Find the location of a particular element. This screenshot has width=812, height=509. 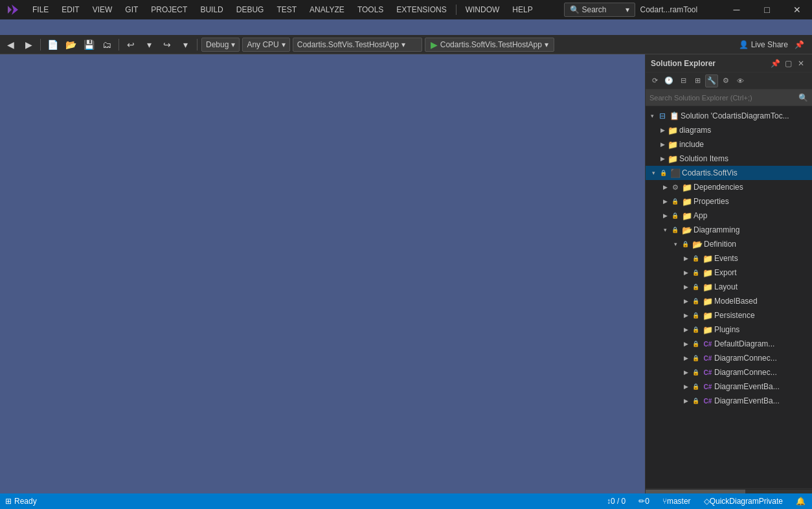

tree-item-solution: ▾ ⊟ 📋 Solution 'CodartisDiagramToc... is located at coordinates (729, 116).